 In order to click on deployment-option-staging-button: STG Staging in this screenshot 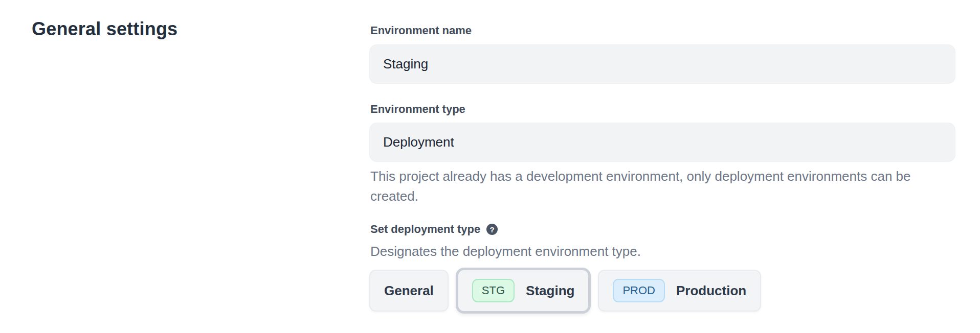, I will do `click(524, 291)`.